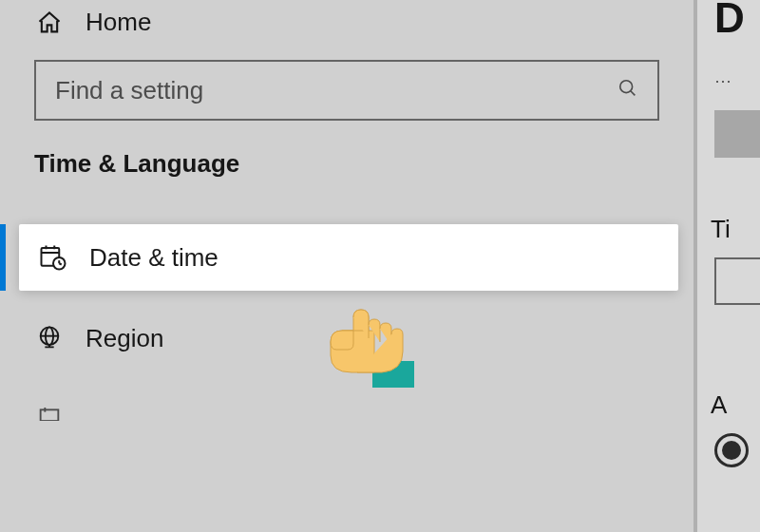 The width and height of the screenshot is (760, 532). I want to click on sidebar-item-date-time: Date & time, so click(349, 257).